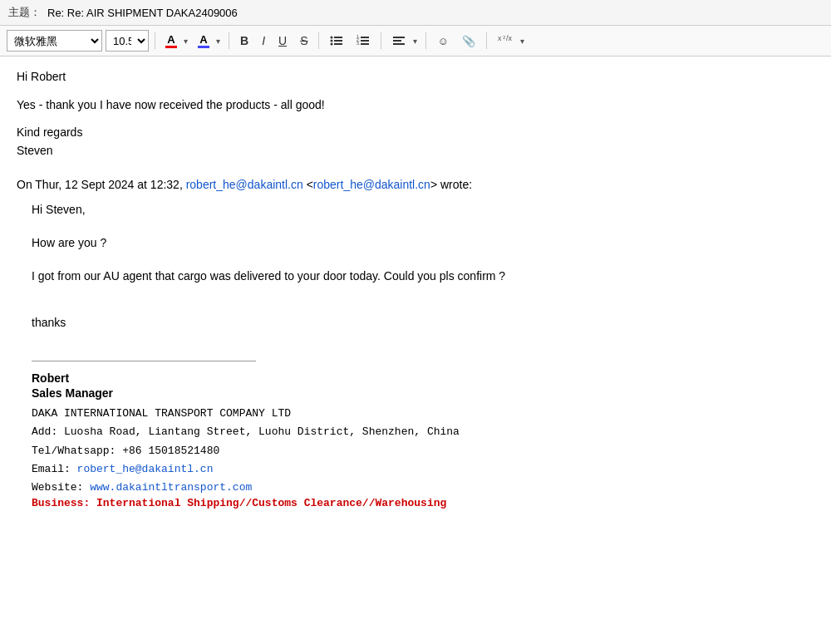  Describe the element at coordinates (372, 184) in the screenshot. I see `quoted-email-link2: robert_he@dakaintl.cn` at that location.